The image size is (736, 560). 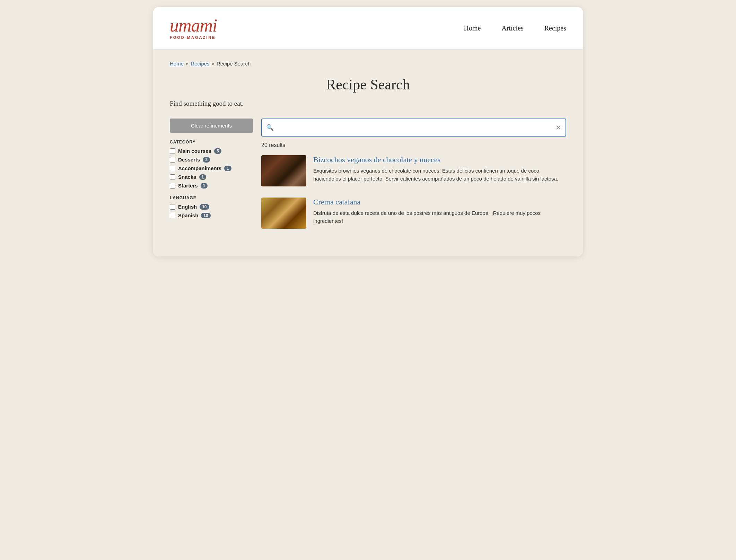 What do you see at coordinates (234, 64) in the screenshot?
I see `breadcrumb-current: Recipe Search` at bounding box center [234, 64].